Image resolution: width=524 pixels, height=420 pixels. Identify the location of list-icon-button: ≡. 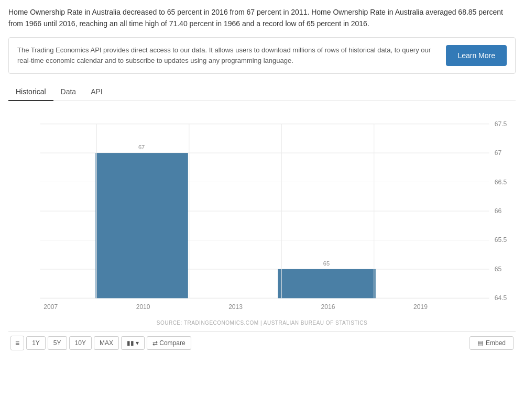
(17, 343).